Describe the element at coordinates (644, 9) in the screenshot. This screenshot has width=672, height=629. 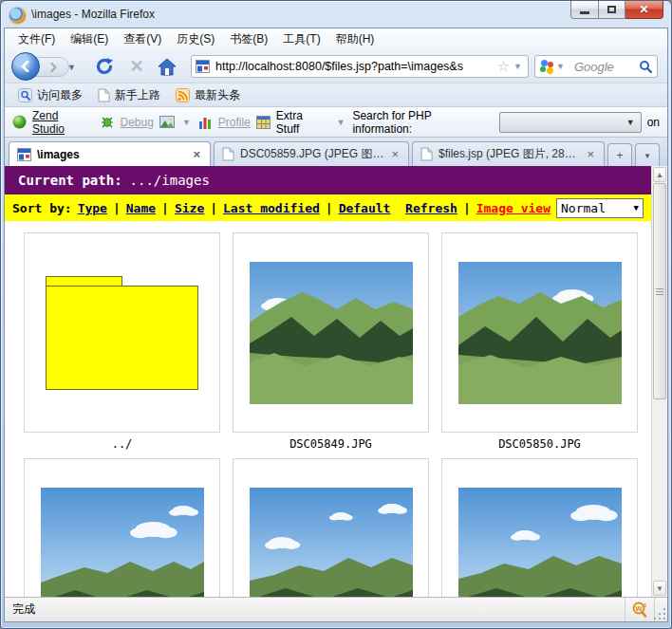
I see `close-button: ✕` at that location.